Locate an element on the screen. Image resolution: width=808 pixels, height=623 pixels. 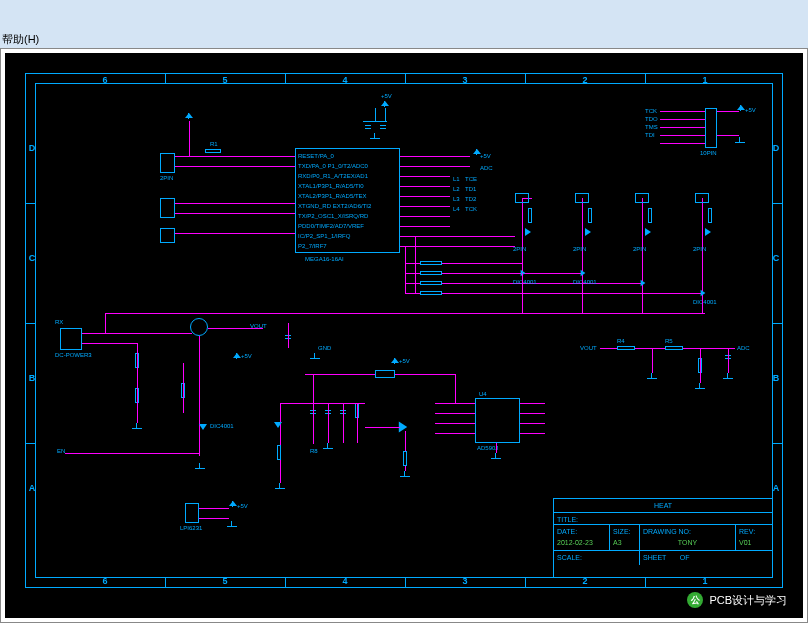
row-label: C is located at coordinates (776, 258).